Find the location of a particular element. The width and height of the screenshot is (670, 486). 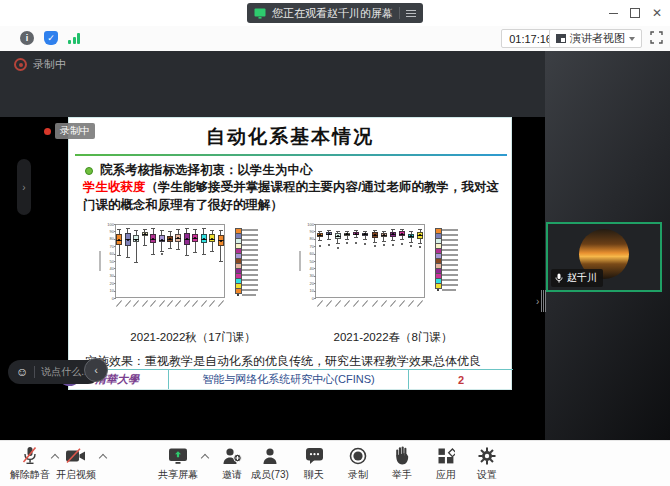

security-shield-icon: ✓ is located at coordinates (51, 38).